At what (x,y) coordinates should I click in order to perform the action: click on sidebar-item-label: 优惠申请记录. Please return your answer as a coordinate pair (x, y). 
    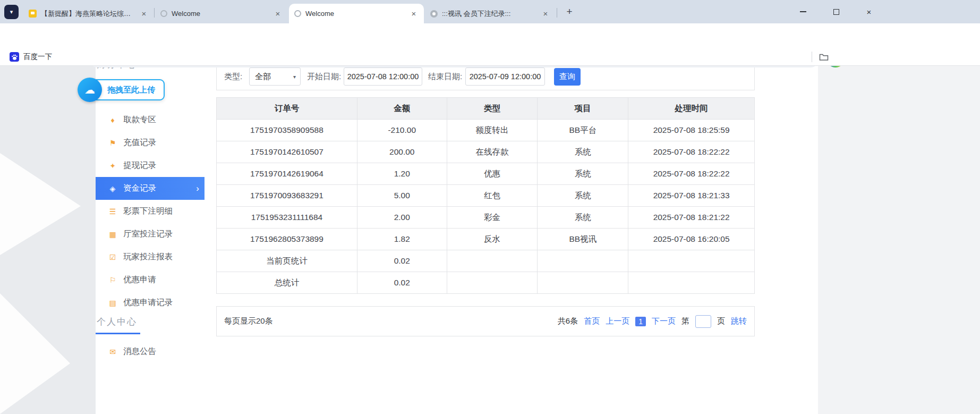
    Looking at the image, I should click on (148, 303).